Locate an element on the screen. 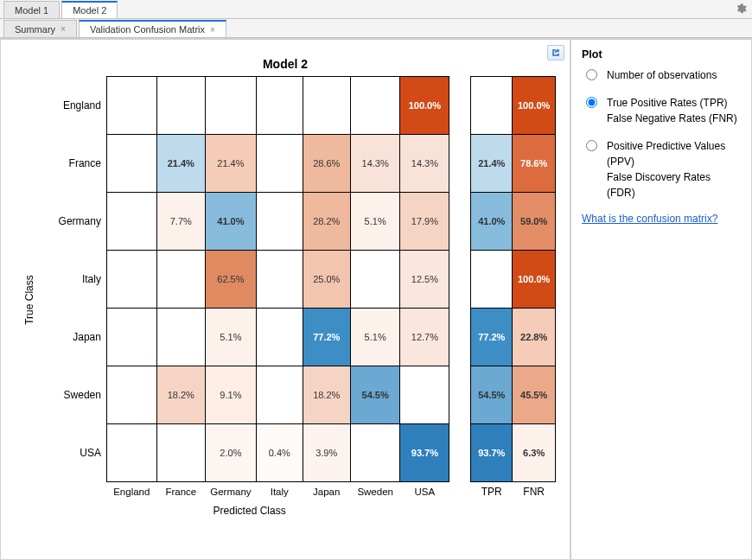  col-label: England is located at coordinates (131, 492).